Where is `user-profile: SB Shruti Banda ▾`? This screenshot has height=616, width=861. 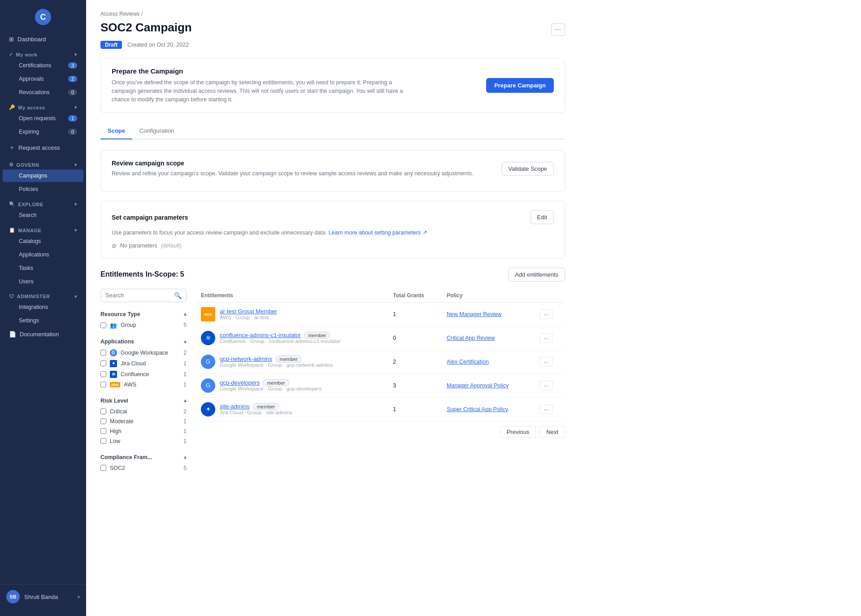
user-profile: SB Shruti Banda ▾ is located at coordinates (43, 596).